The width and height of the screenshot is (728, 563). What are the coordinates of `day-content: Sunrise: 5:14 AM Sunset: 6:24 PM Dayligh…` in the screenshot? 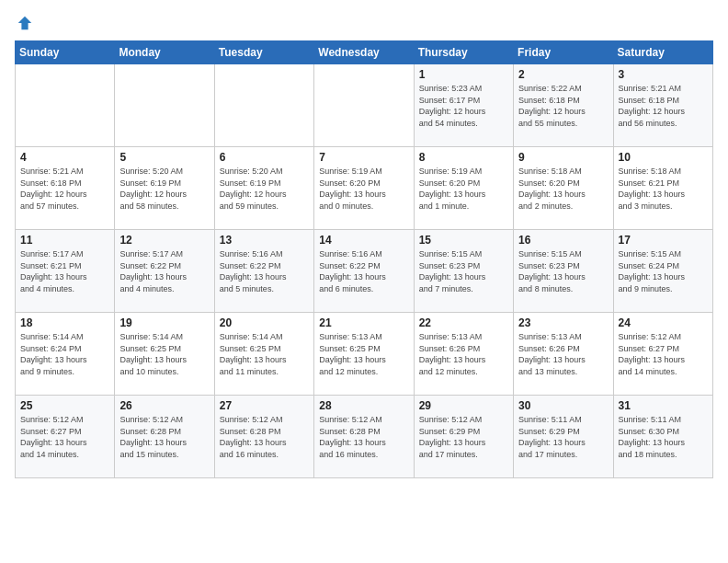 It's located at (64, 354).